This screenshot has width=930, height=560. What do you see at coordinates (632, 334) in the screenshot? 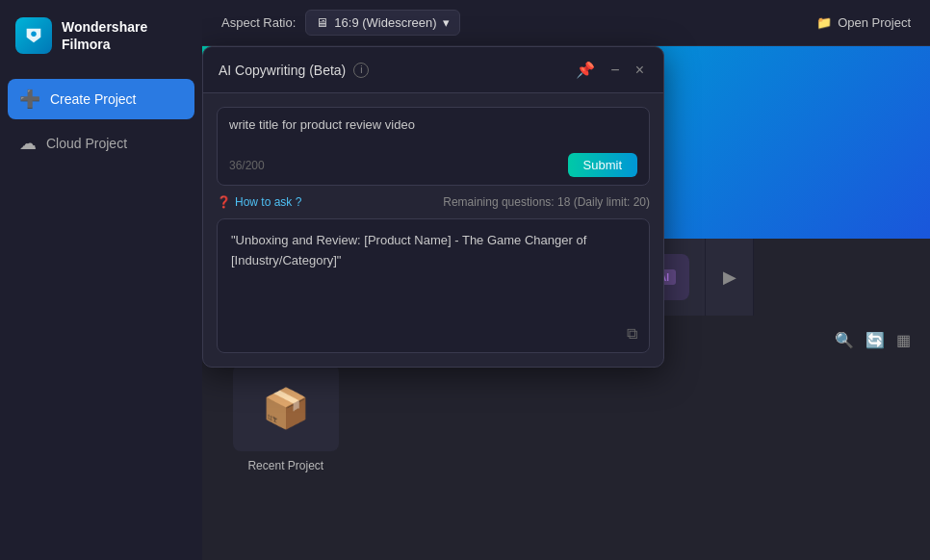
I see `copy-response-button: ⧉` at bounding box center [632, 334].